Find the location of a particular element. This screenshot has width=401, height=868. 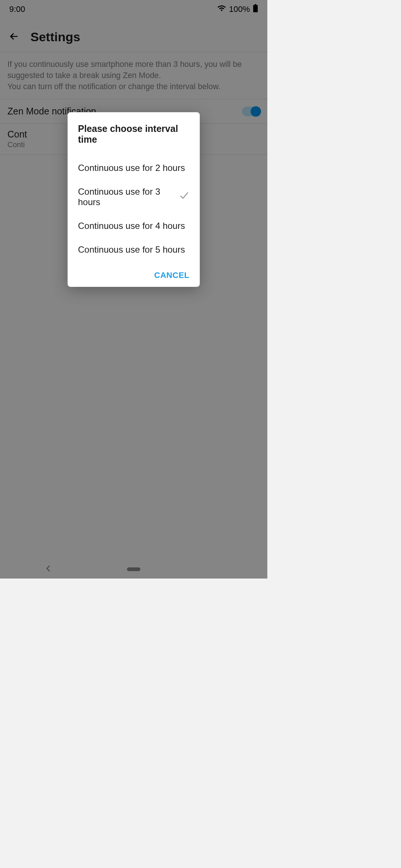

check-icon is located at coordinates (184, 197).